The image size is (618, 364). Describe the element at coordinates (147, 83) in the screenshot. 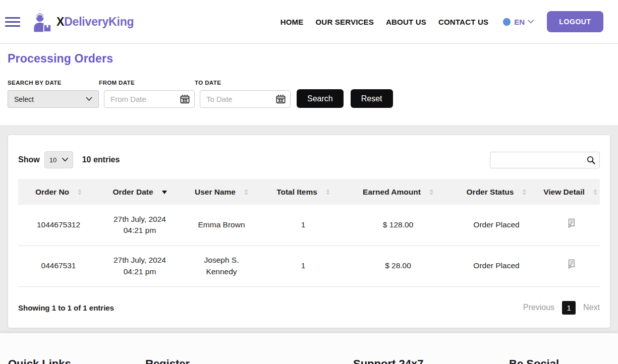

I see `from-date-label: FROM DATE` at that location.